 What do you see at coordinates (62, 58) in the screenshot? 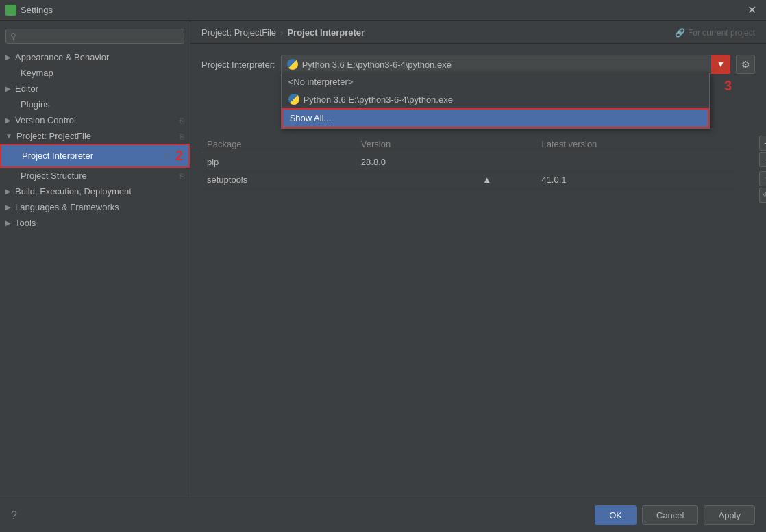
I see `sidebar-item-label: Appearance & Behavior` at bounding box center [62, 58].